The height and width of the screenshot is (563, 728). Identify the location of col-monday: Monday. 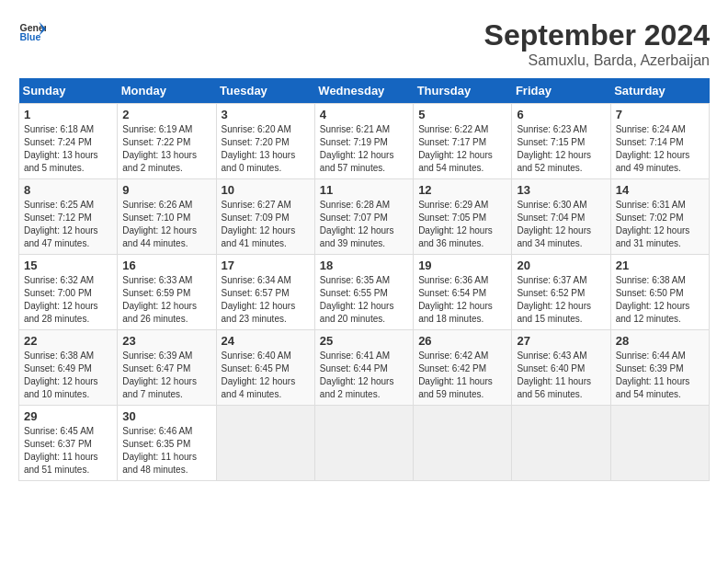
(167, 91).